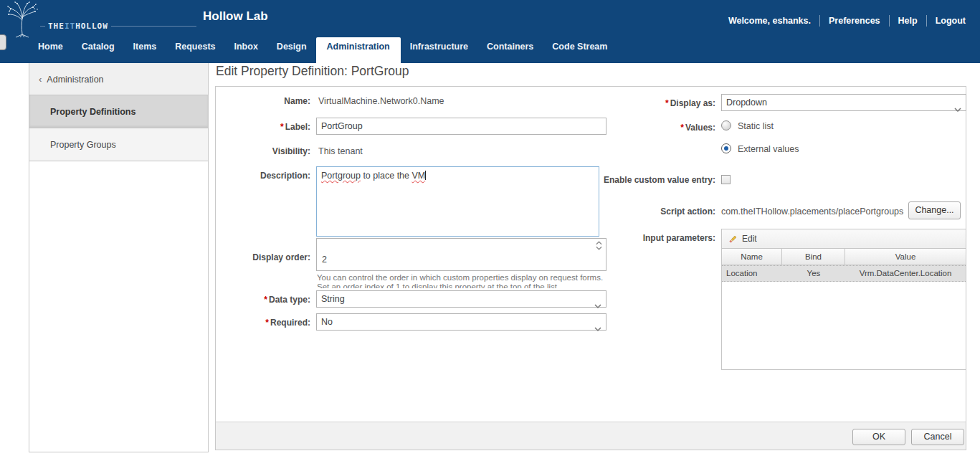 The image size is (980, 456). Describe the element at coordinates (463, 281) in the screenshot. I see `display-order-help-text: You can control the order in which custo…` at that location.